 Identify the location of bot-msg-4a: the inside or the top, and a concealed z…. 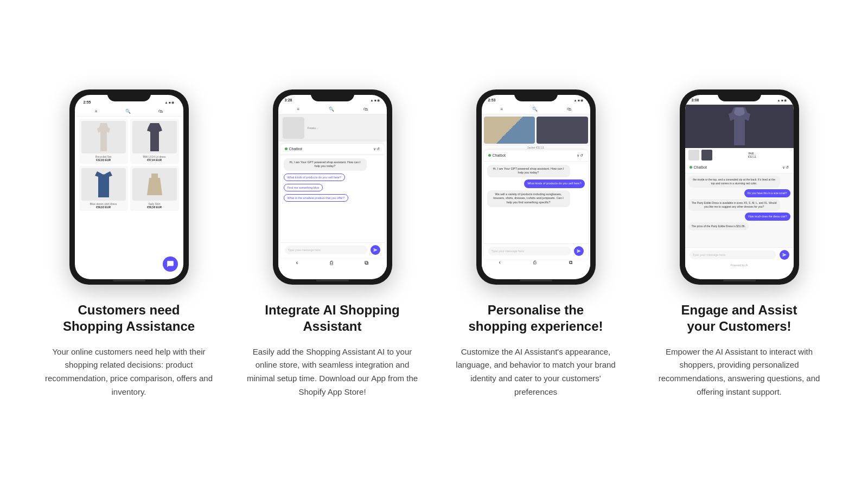
(735, 182).